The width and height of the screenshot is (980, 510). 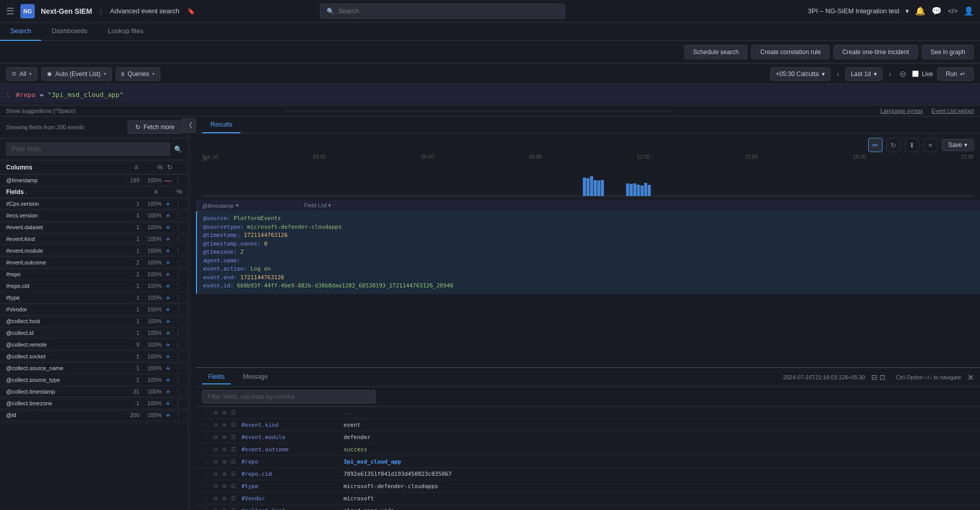 What do you see at coordinates (588, 450) in the screenshot?
I see `detail-row: ⋮ ⊖ ⊗ ☰ #event.outcome success` at bounding box center [588, 450].